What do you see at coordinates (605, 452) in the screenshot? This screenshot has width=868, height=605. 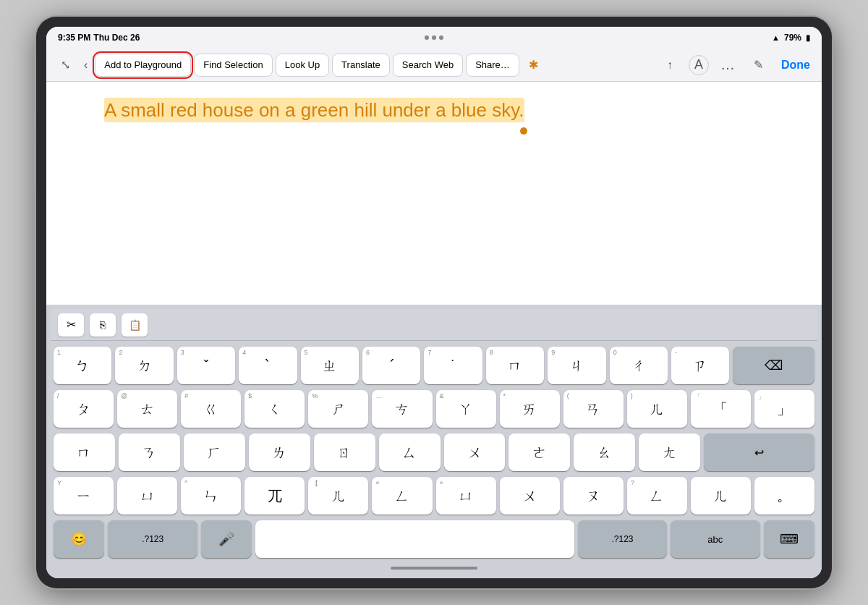 I see `key-bpmf-ao: ㄠ` at bounding box center [605, 452].